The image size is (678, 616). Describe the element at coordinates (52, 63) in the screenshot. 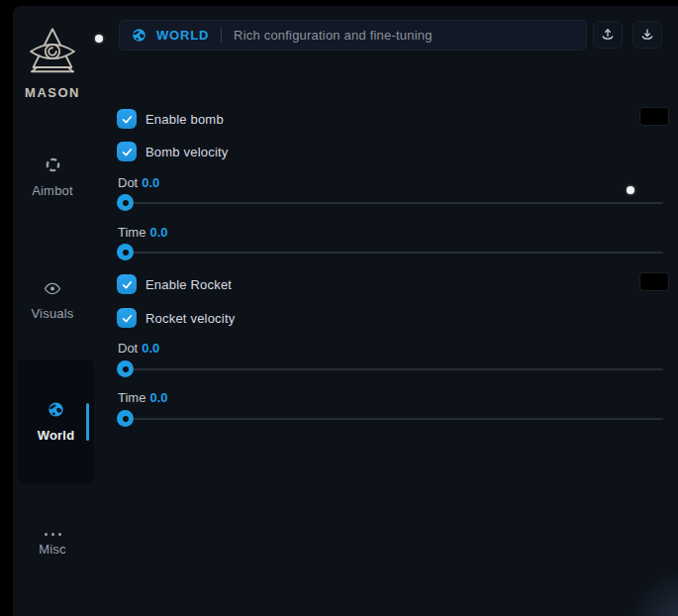

I see `brand-logo: MASON` at that location.